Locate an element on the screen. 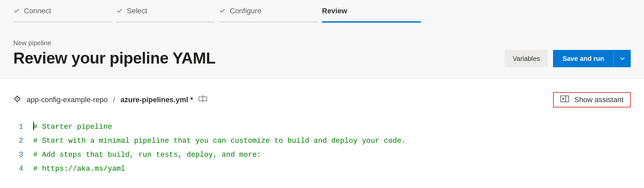 The image size is (644, 188). step-label: Select is located at coordinates (137, 11).